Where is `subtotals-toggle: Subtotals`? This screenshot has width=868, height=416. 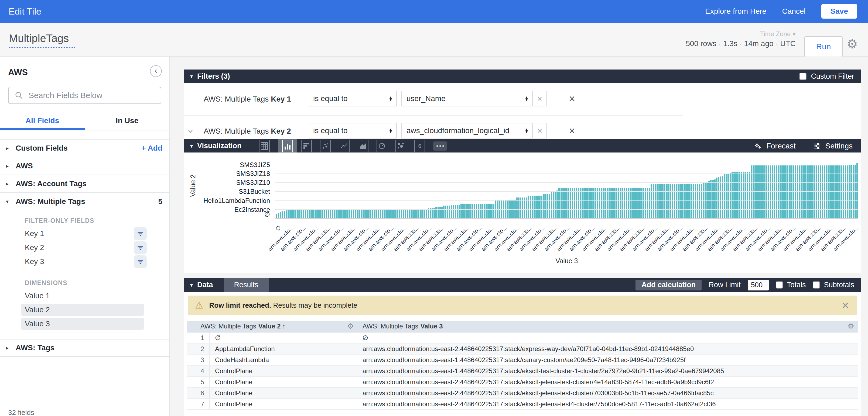 subtotals-toggle: Subtotals is located at coordinates (834, 285).